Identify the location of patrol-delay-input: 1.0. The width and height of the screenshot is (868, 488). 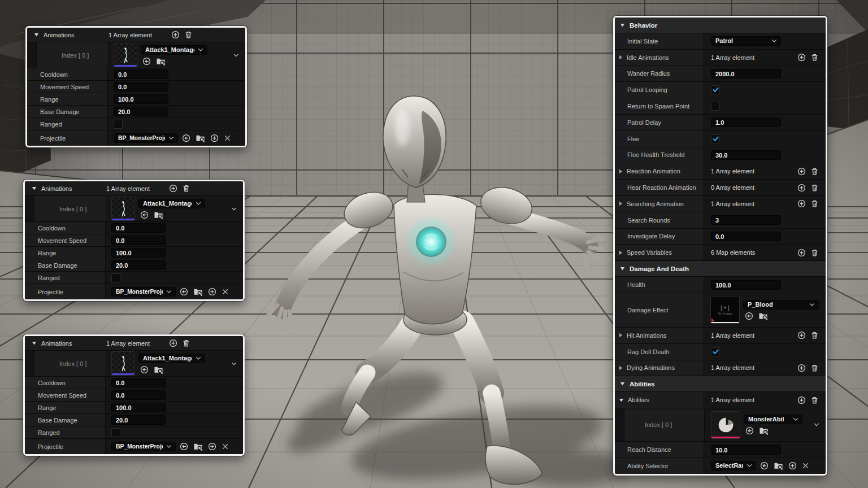
(746, 122).